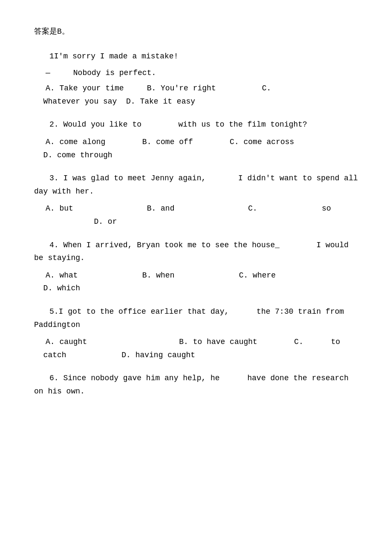 Image resolution: width=392 pixels, height=555 pixels. What do you see at coordinates (164, 245) in the screenshot?
I see `q4-number: 4. When I arrived, Bryan took me to see …` at bounding box center [164, 245].